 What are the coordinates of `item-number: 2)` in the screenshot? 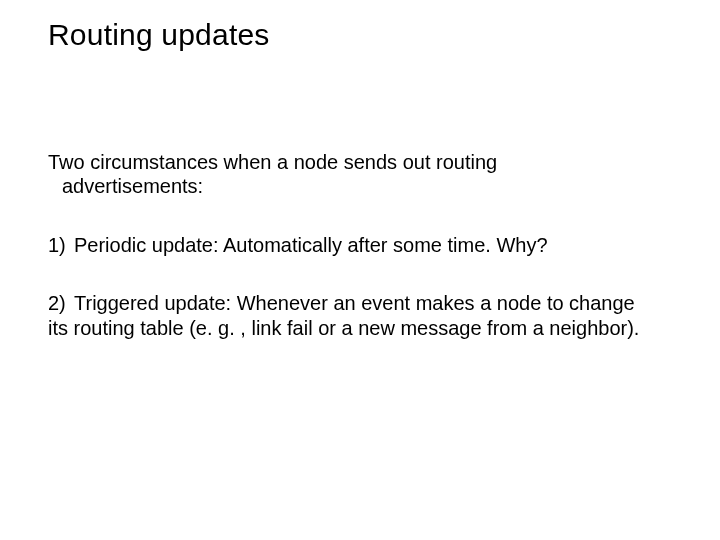 It's located at (61, 303).